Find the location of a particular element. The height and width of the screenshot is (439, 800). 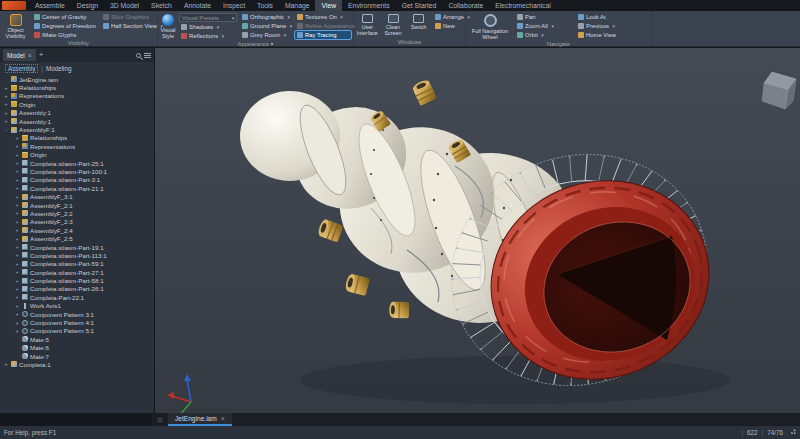

tab-modeling: Modeling is located at coordinates (59, 68).